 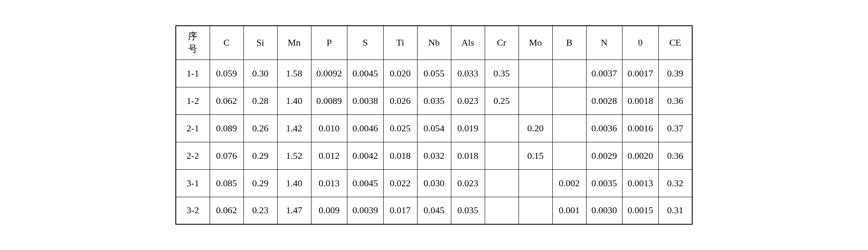 What do you see at coordinates (227, 128) in the screenshot?
I see `cell-c: 0.089` at bounding box center [227, 128].